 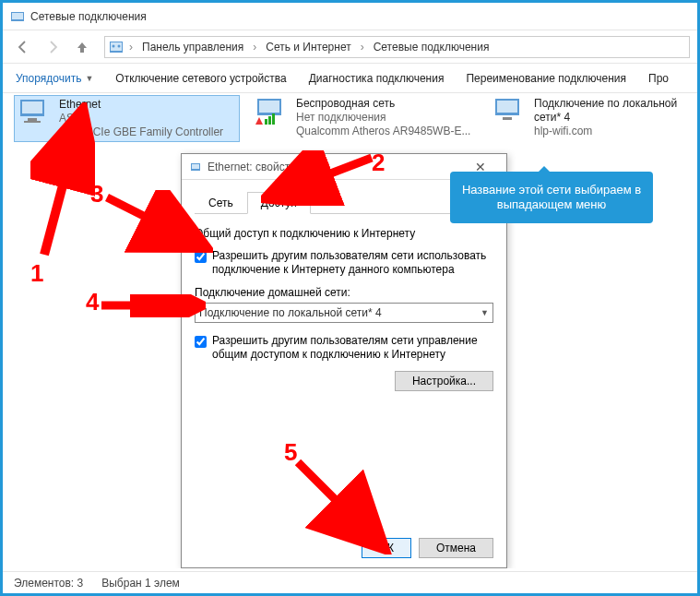 I want to click on lan-icon, so click(x=509, y=112).